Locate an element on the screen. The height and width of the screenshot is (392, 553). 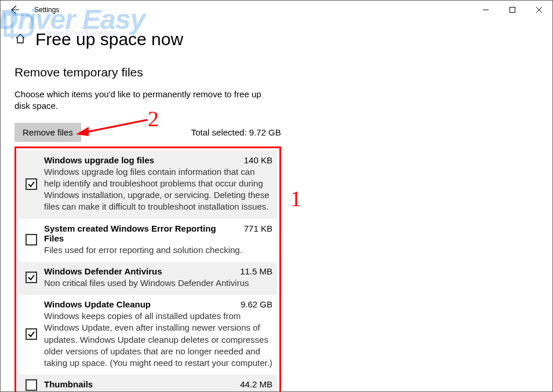
list-item: Windows upgrade log files140 KBWindows u… is located at coordinates (148, 185).